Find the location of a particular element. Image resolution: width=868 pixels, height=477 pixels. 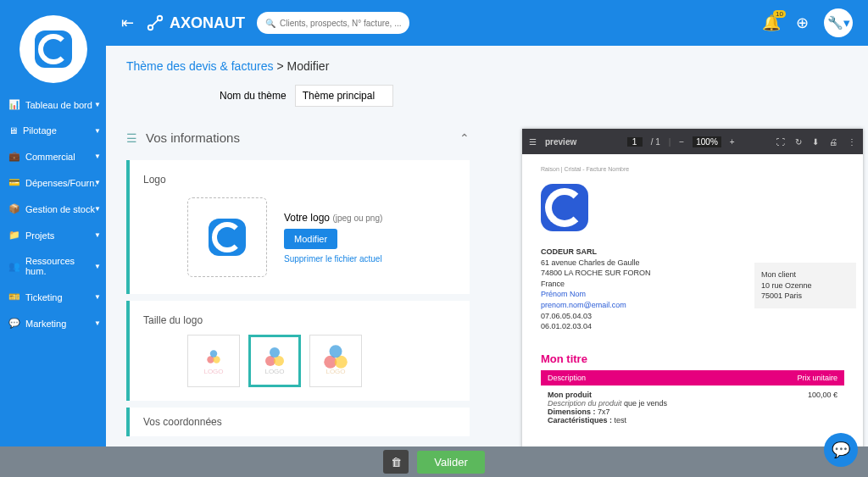

sidebar-item-7: 🎫Ticketing▼ is located at coordinates (53, 297).